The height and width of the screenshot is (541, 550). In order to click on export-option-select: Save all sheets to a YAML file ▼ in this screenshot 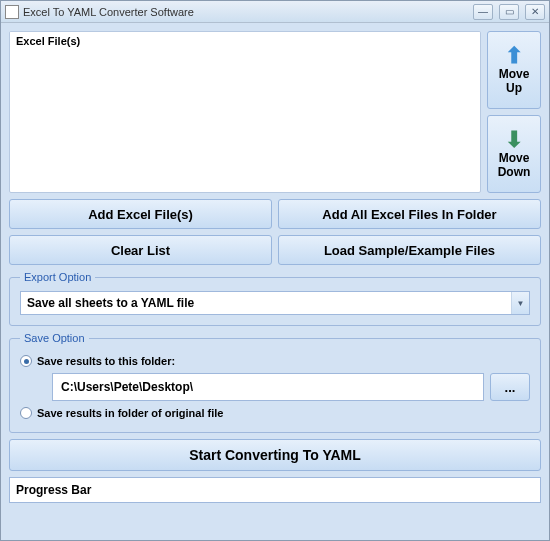, I will do `click(275, 303)`.